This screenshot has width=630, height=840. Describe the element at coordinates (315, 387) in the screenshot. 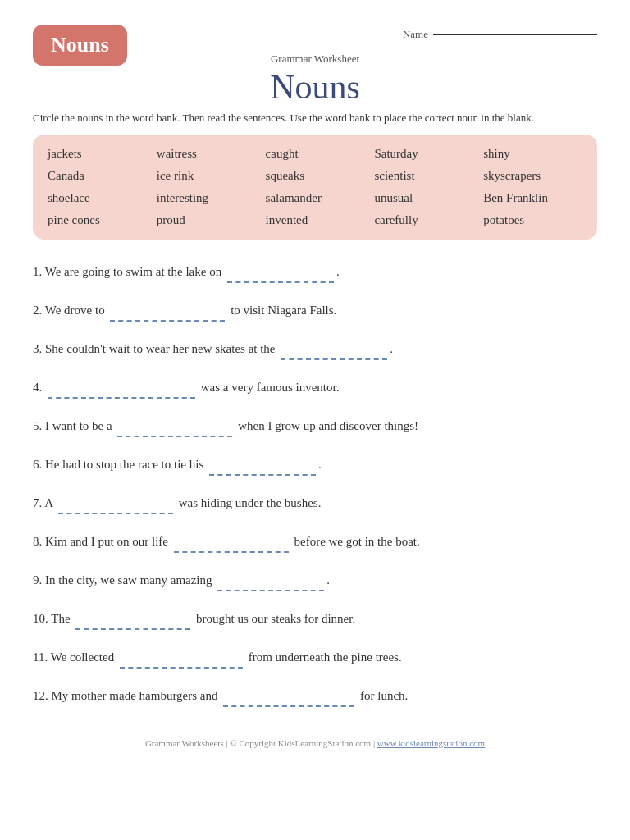

I see `sentence-4: 4. was a very famous inventor.` at that location.